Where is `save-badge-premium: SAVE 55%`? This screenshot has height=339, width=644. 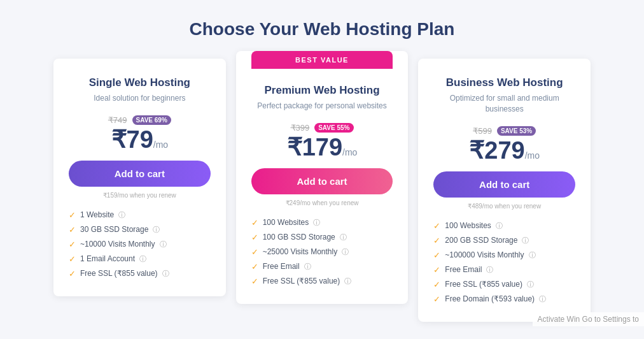 save-badge-premium: SAVE 55% is located at coordinates (333, 127).